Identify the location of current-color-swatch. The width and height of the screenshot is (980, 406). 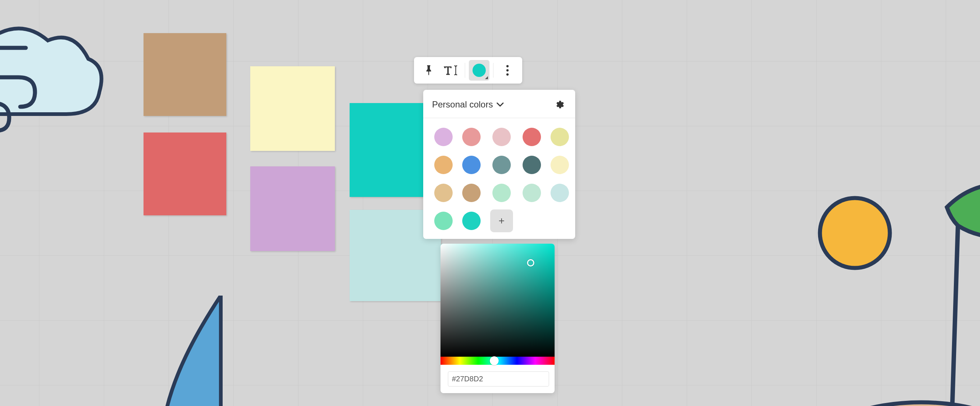
(479, 70).